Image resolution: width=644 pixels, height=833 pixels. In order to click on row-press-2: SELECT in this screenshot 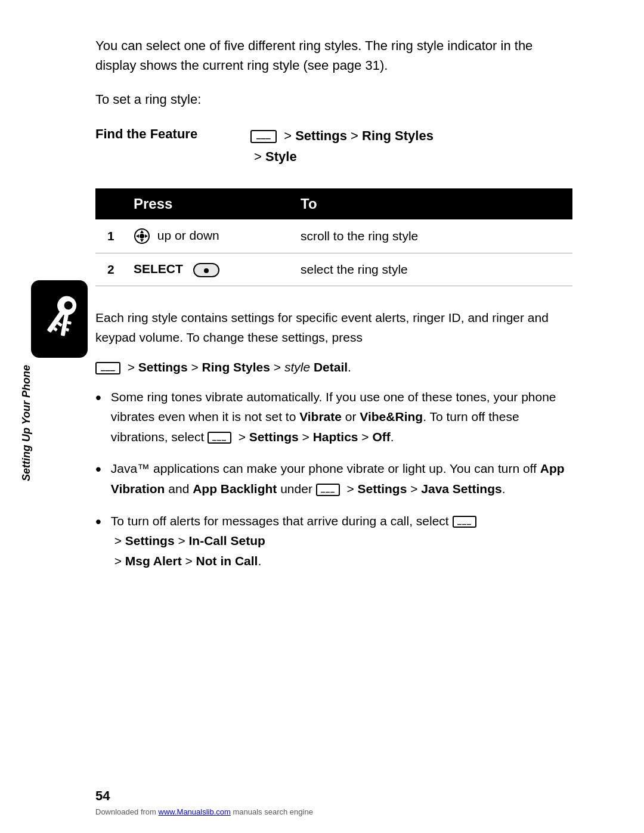, I will do `click(205, 270)`.